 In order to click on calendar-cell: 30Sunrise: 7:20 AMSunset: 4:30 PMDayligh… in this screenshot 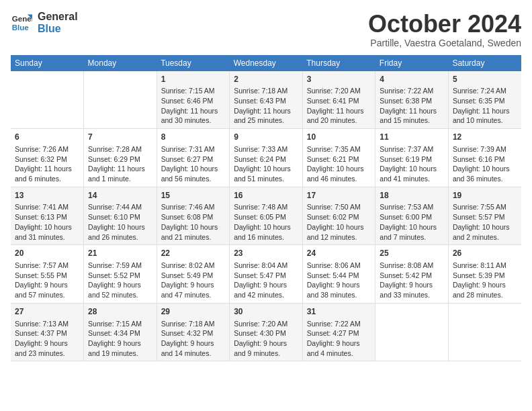, I will do `click(266, 332)`.